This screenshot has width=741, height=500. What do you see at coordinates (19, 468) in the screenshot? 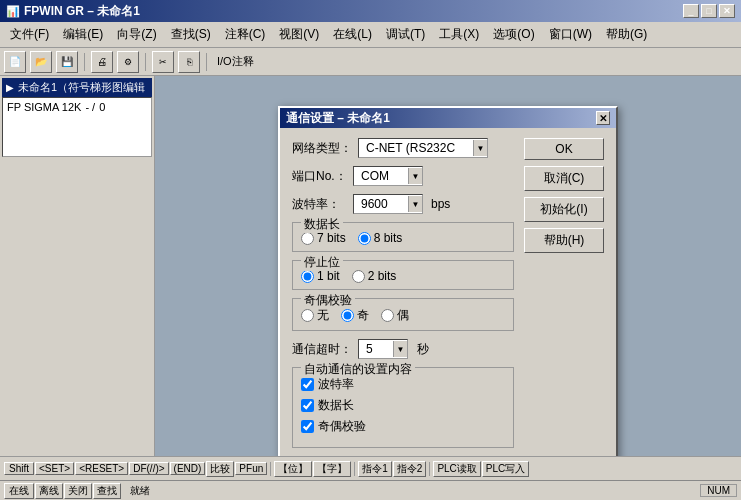
I see `shift-set-button: Shift` at bounding box center [19, 468].